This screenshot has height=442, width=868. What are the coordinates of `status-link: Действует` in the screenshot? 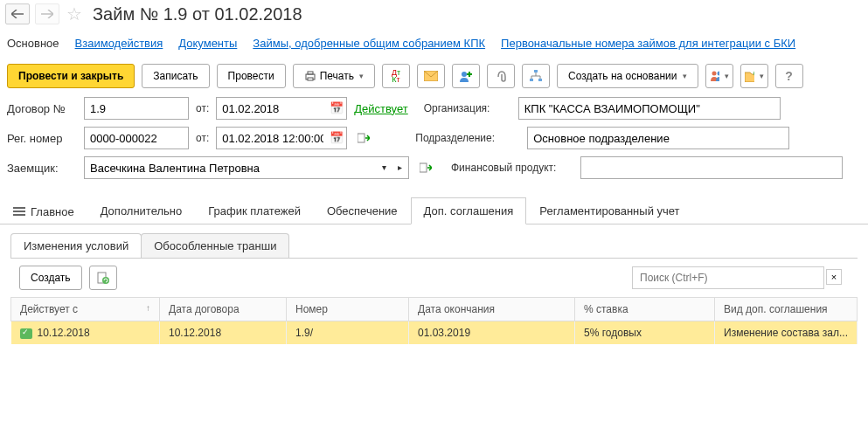 It's located at (381, 108).